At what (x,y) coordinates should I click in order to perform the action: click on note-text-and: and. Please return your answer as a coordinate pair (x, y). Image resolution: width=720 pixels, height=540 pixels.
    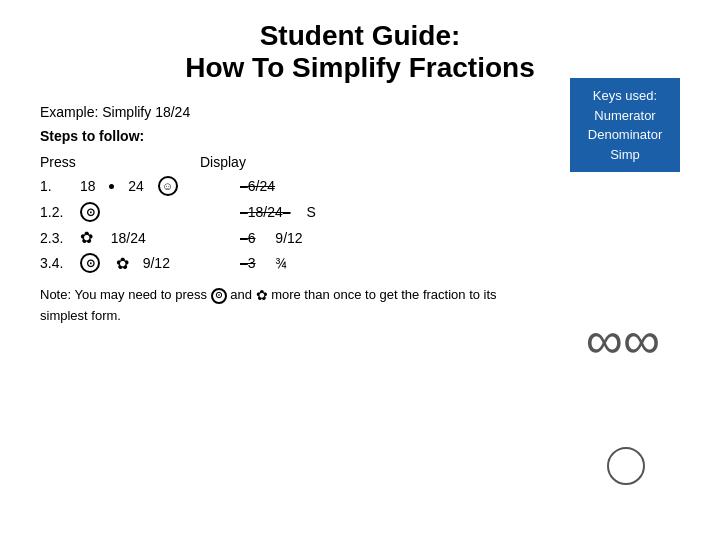
    Looking at the image, I should click on (242, 294).